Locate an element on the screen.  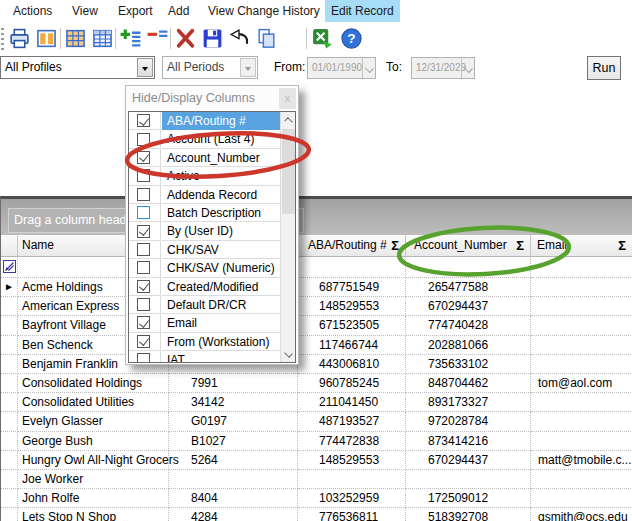
grid-cell: Hungry Owl All-Night Grocers is located at coordinates (94, 460).